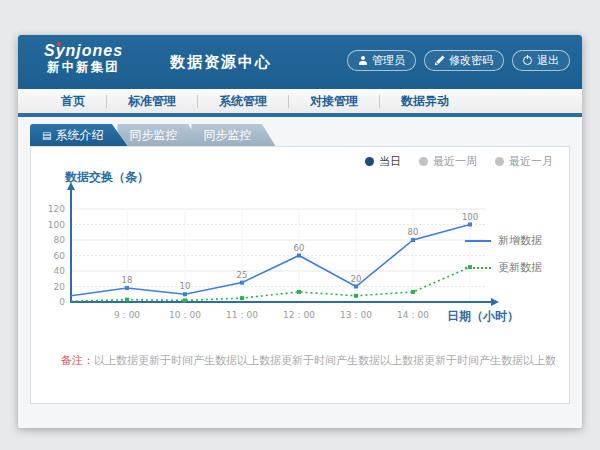  Describe the element at coordinates (56, 209) in the screenshot. I see `svg-text: 120` at that location.